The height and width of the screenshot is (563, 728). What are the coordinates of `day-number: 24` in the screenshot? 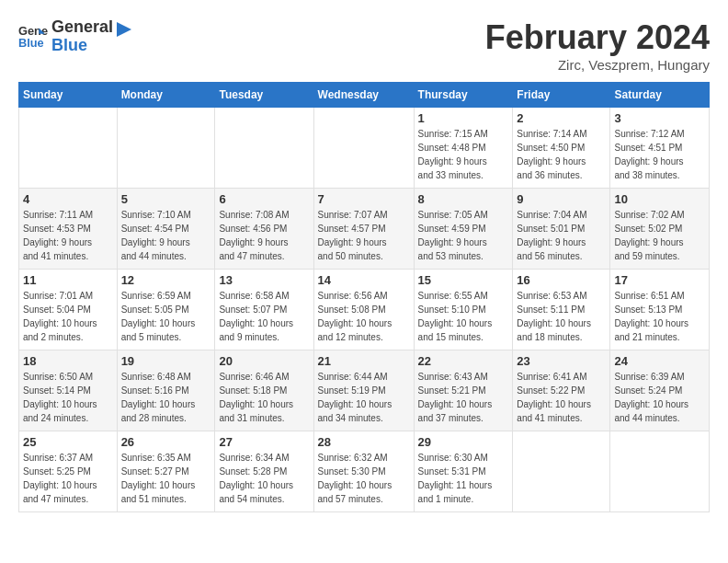 It's located at (660, 361).